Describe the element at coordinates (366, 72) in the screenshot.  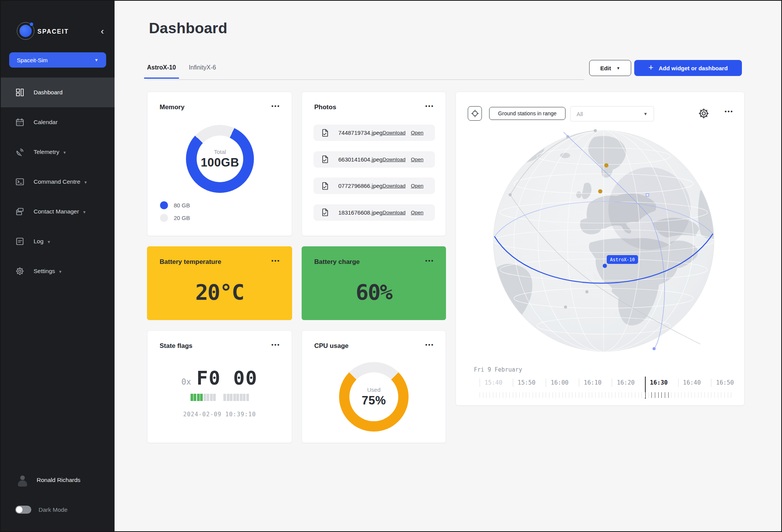
I see `dashboard-tabs: AstroX-10InfinityX-6` at that location.